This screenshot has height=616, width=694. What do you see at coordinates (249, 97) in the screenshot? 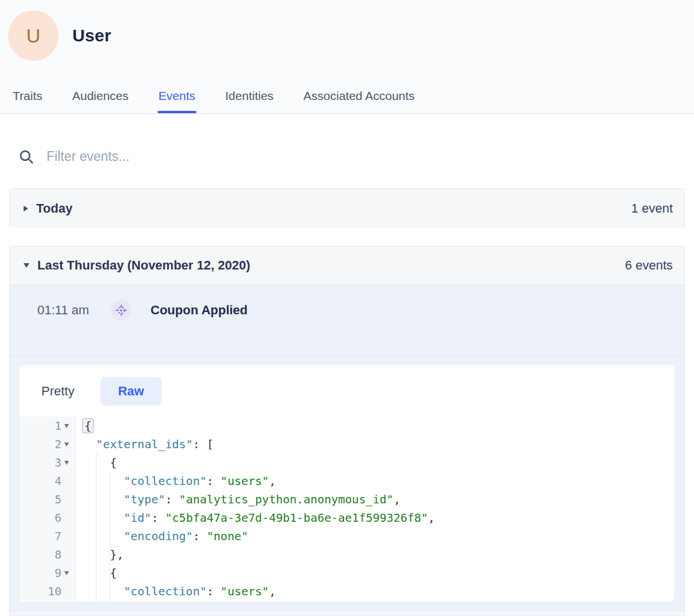
I see `tab-identities: Identities` at bounding box center [249, 97].